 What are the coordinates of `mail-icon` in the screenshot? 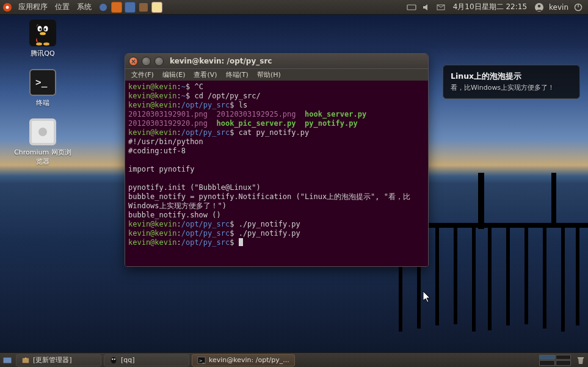 It's located at (441, 7).